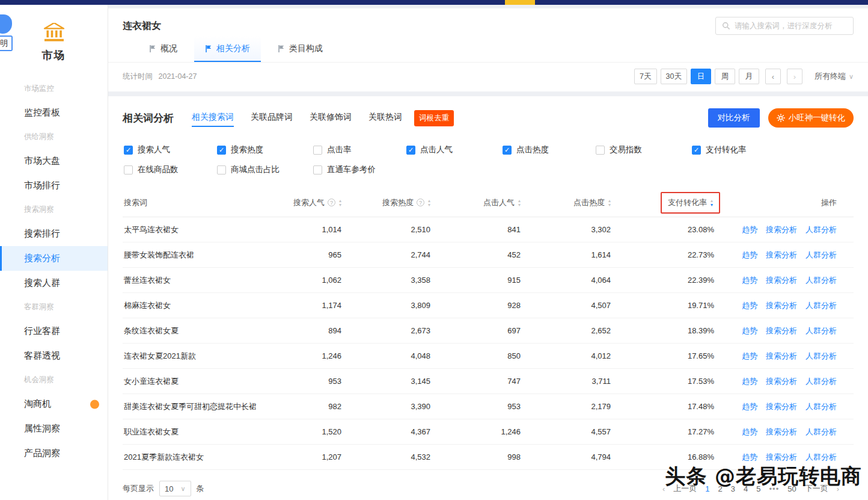 This screenshot has width=868, height=500. Describe the element at coordinates (454, 150) in the screenshot. I see `filter-checkbox-点击人气: ✓点击人气` at that location.